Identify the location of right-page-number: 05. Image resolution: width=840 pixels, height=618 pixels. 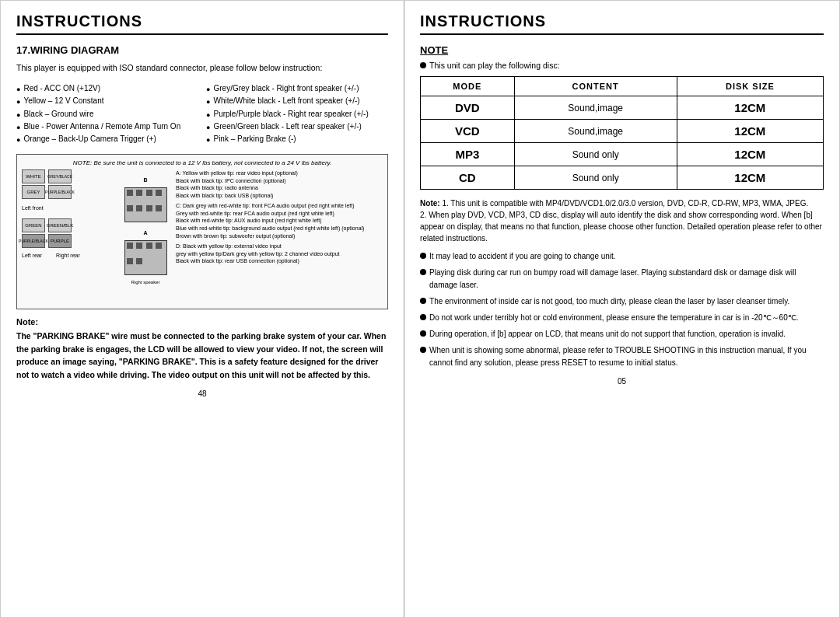
(622, 381).